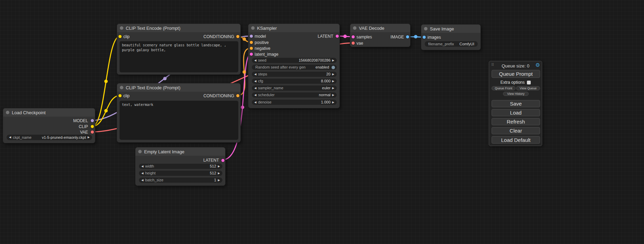 The height and width of the screenshot is (244, 644). What do you see at coordinates (181, 166) in the screenshot?
I see `widget-width: ◀ width 512 ▶` at bounding box center [181, 166].